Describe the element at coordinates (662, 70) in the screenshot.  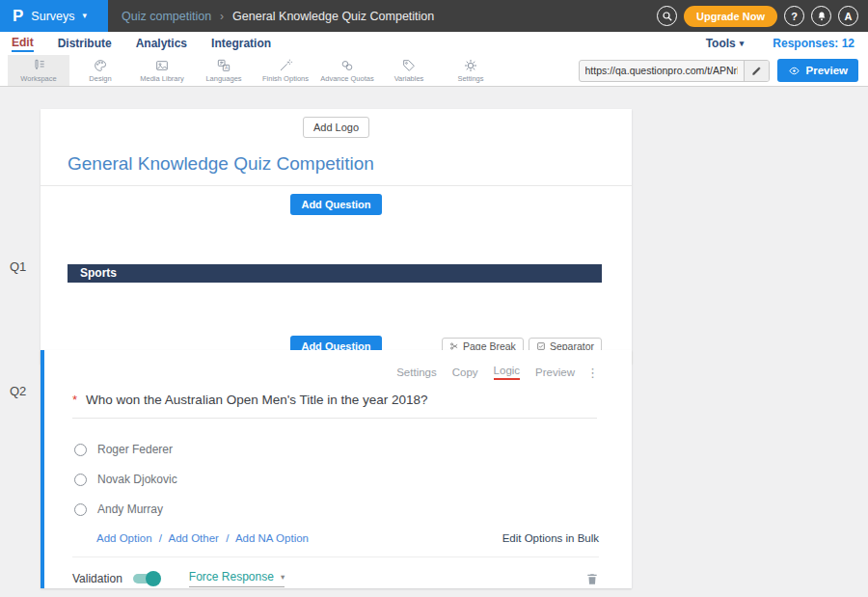
I see `survey-url-input` at that location.